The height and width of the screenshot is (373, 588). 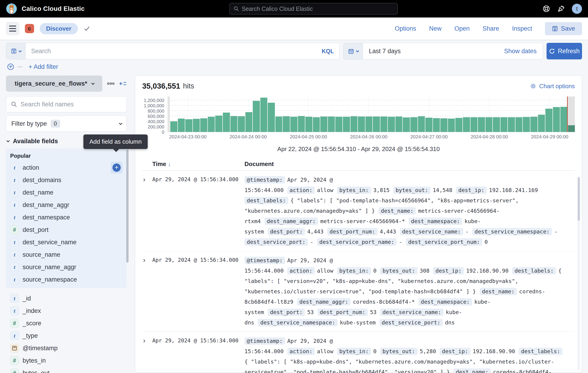 What do you see at coordinates (13, 29) in the screenshot?
I see `menu-hamburger-button` at bounding box center [13, 29].